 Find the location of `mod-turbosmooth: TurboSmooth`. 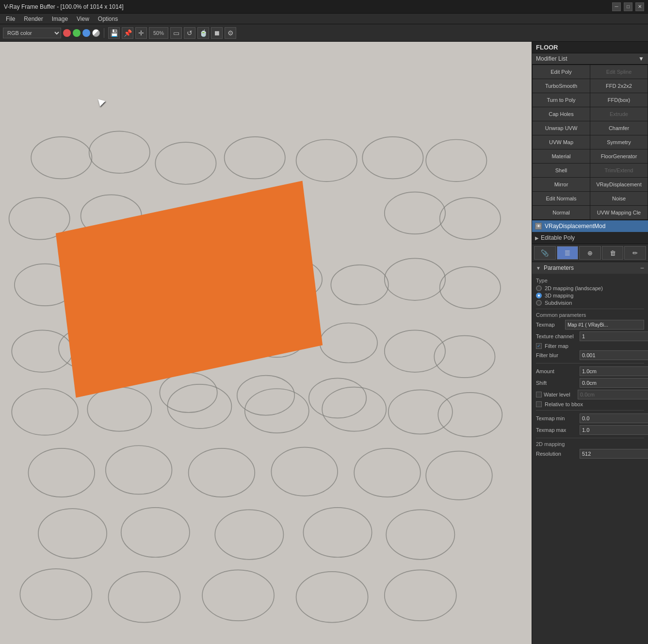

mod-turbosmooth: TurboSmooth is located at coordinates (561, 86).